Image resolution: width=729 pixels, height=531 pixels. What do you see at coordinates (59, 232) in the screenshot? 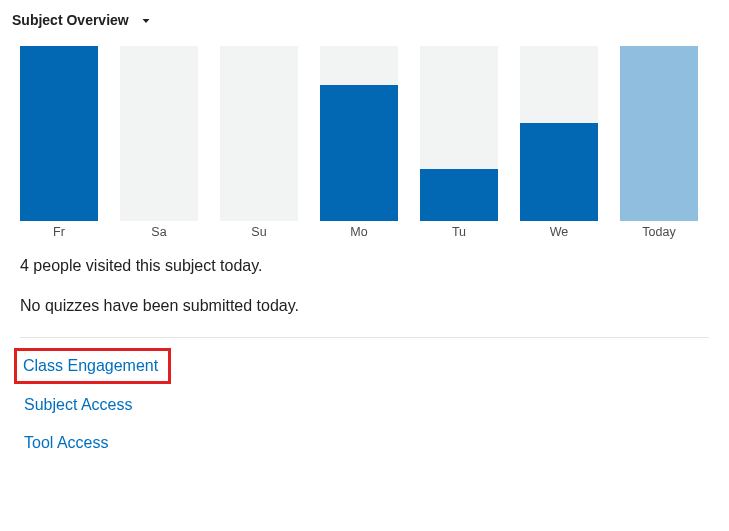
I see `day-label: Fr` at bounding box center [59, 232].